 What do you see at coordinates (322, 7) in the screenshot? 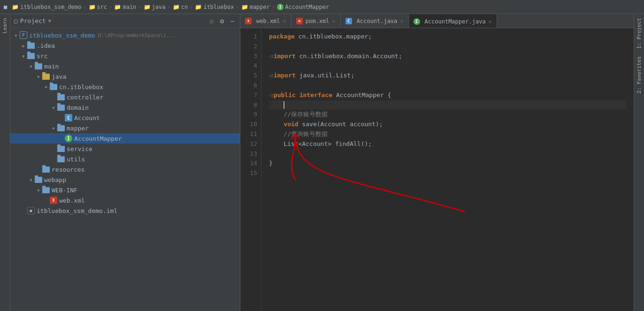
I see `title-bar: ■ 📁 itbluebox_ssm_demo › 📁 src › 📁 main …` at bounding box center [322, 7].